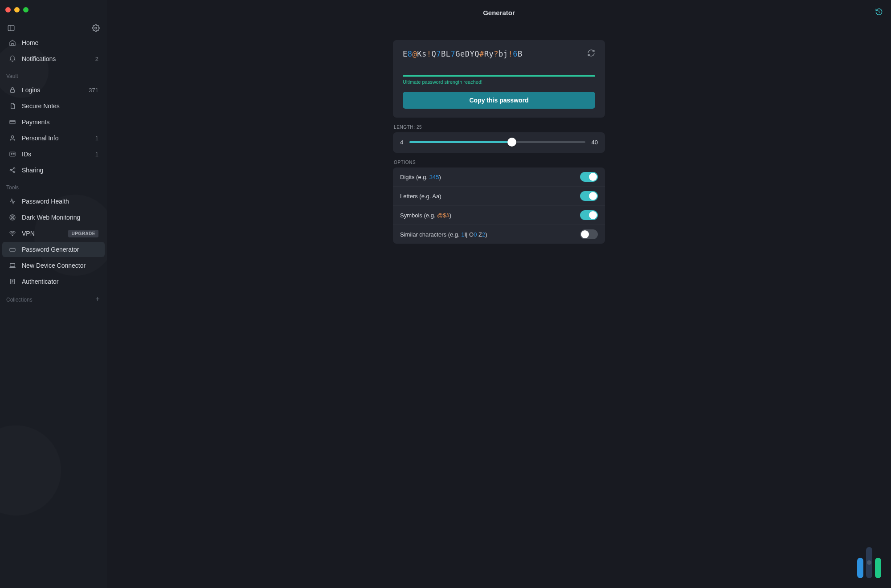 Image resolution: width=891 pixels, height=588 pixels. I want to click on user-icon, so click(12, 138).